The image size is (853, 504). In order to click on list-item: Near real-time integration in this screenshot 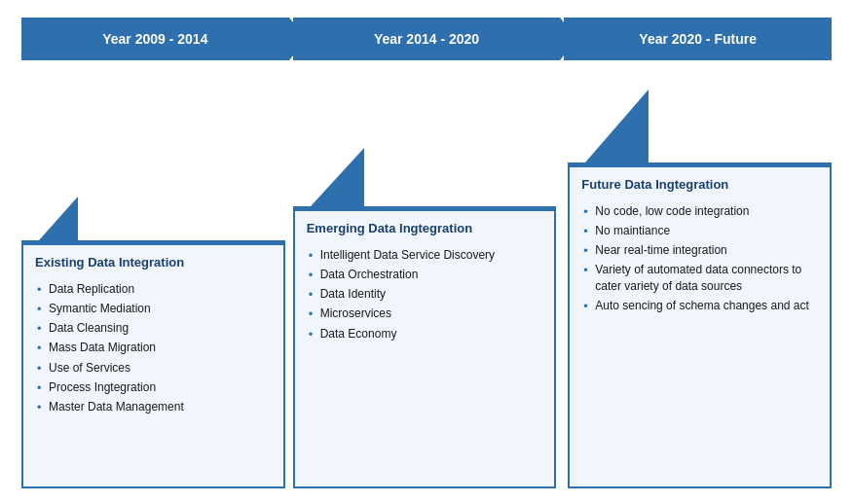, I will do `click(699, 250)`.